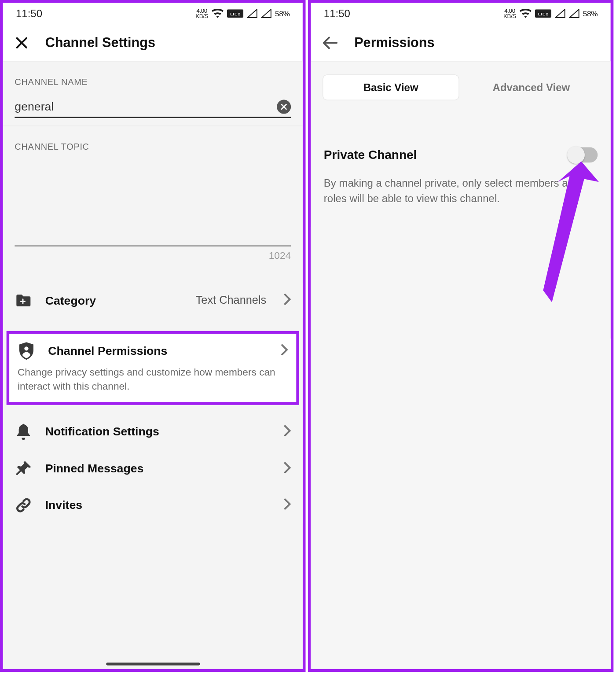  What do you see at coordinates (153, 209) in the screenshot?
I see `channel-topic-input` at bounding box center [153, 209].